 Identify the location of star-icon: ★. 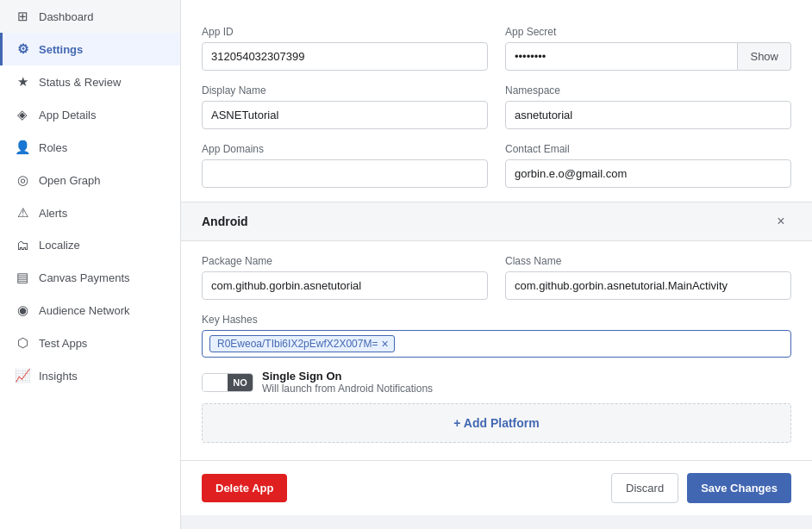
(22, 82).